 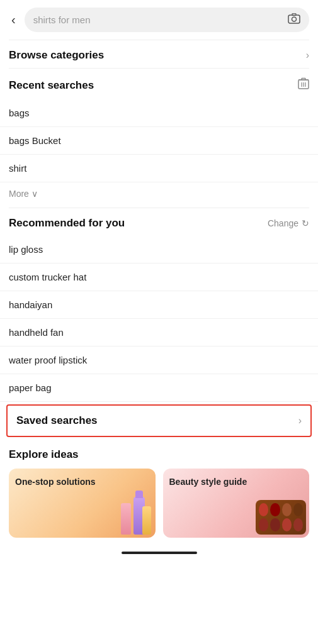 I want to click on home-indicator, so click(x=159, y=552).